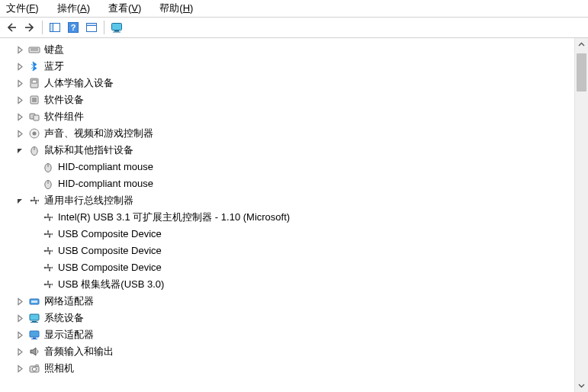 The image size is (588, 392). I want to click on back-arrow-icon, so click(11, 27).